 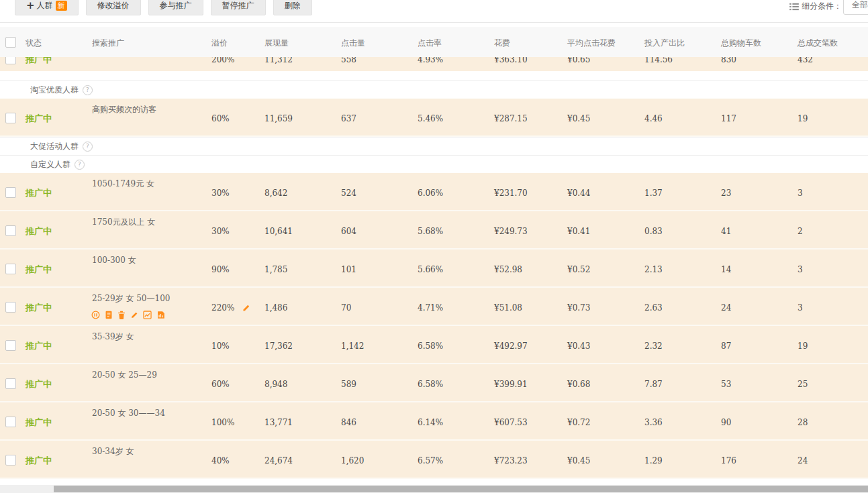 What do you see at coordinates (654, 231) in the screenshot?
I see `cell-roi: 0.83` at bounding box center [654, 231].